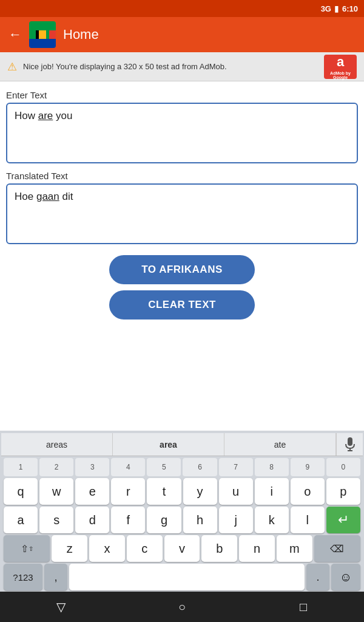  Describe the element at coordinates (236, 467) in the screenshot. I see `key-7: 7` at that location.